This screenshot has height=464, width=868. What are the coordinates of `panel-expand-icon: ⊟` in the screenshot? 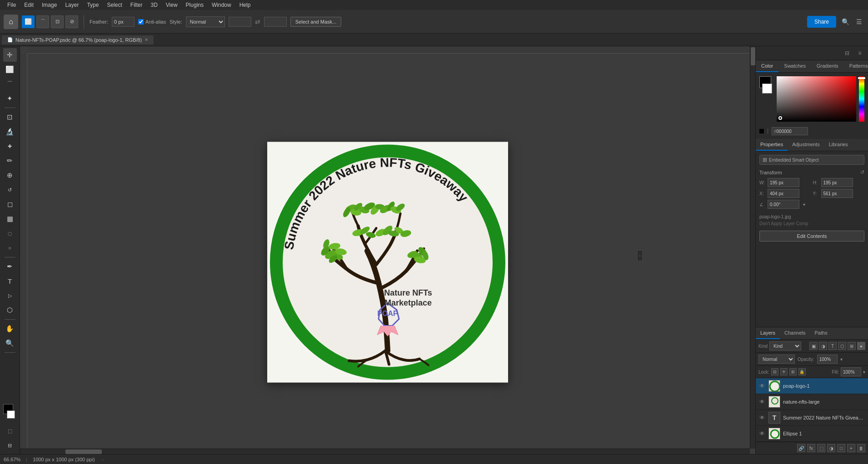 It's located at (847, 53).